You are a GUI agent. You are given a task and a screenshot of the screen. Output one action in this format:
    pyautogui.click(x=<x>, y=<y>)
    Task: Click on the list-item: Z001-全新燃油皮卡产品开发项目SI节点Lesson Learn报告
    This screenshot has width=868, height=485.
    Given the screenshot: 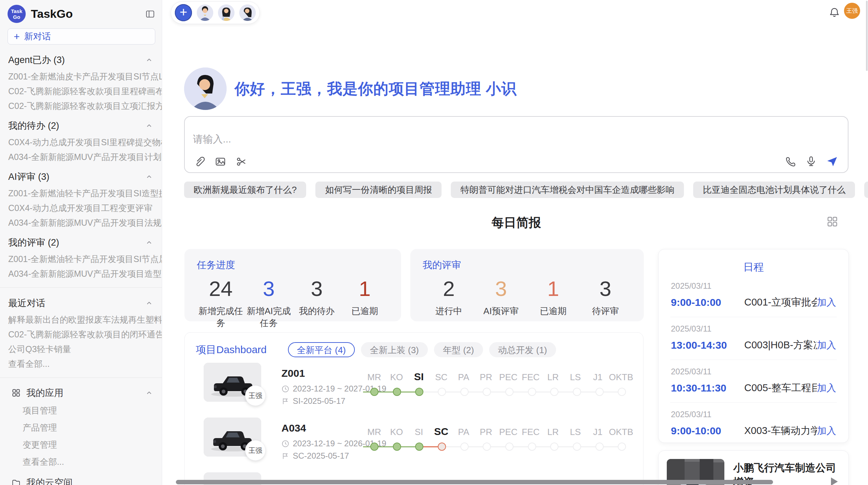 What is the action you would take?
    pyautogui.click(x=81, y=76)
    